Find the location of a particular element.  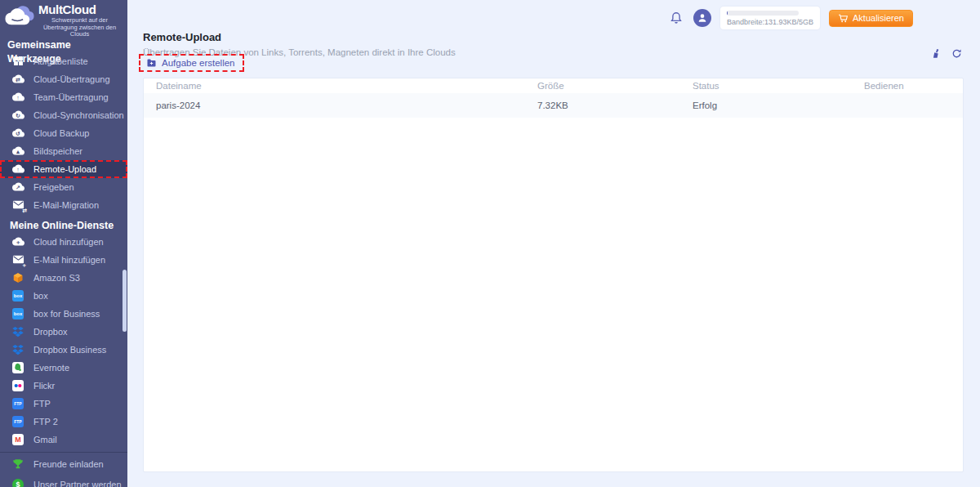

flickr-icon is located at coordinates (18, 386).